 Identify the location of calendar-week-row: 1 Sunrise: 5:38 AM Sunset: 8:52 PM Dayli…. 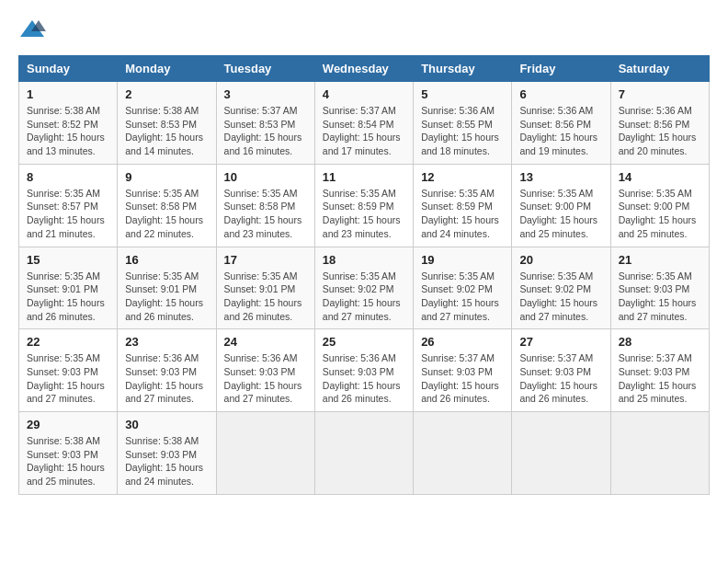
(364, 123).